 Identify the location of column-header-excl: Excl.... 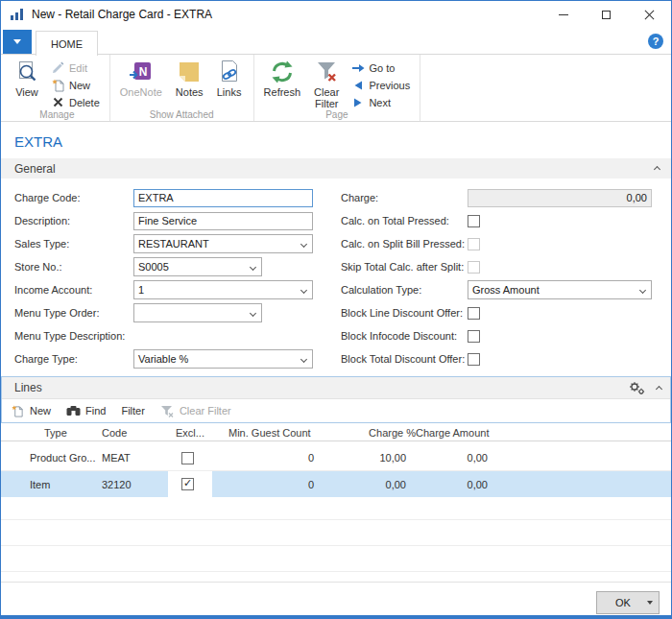
(202, 433).